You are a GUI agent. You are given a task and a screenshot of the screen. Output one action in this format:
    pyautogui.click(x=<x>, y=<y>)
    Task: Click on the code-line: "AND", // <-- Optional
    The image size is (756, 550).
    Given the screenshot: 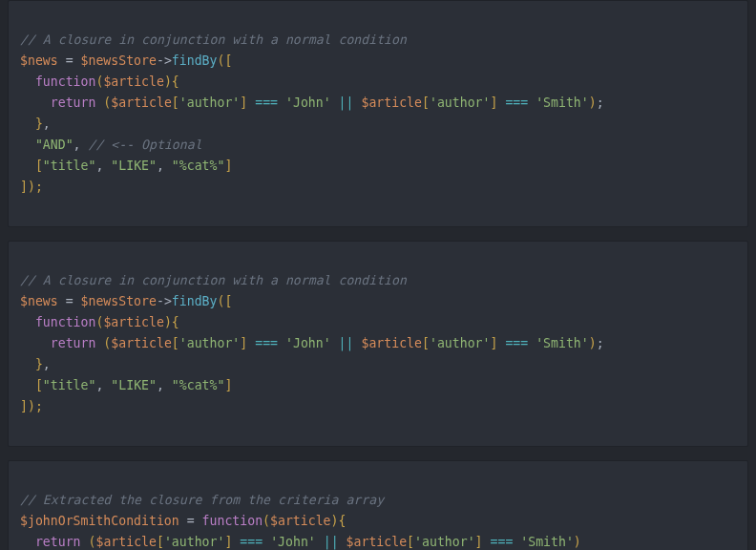 What is the action you would take?
    pyautogui.click(x=111, y=145)
    